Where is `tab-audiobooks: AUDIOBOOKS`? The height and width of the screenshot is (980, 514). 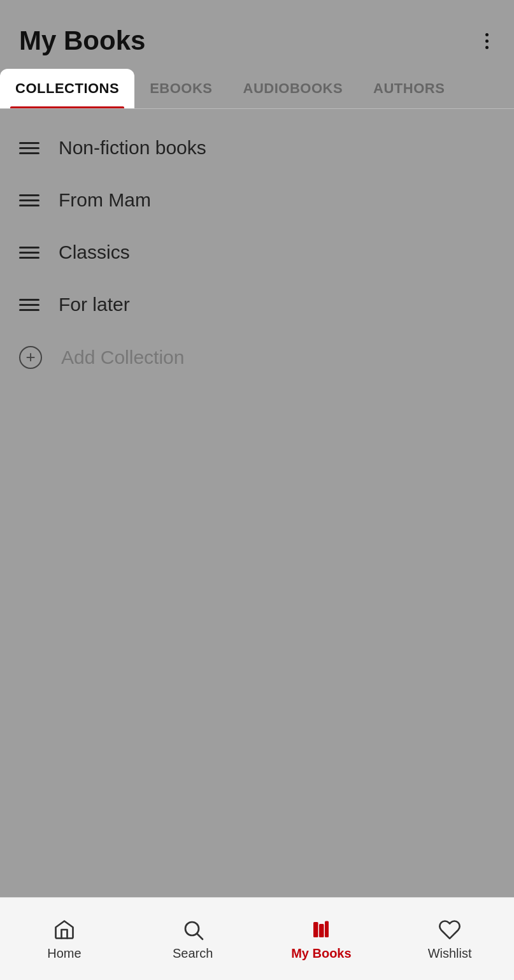 tab-audiobooks: AUDIOBOOKS is located at coordinates (293, 89).